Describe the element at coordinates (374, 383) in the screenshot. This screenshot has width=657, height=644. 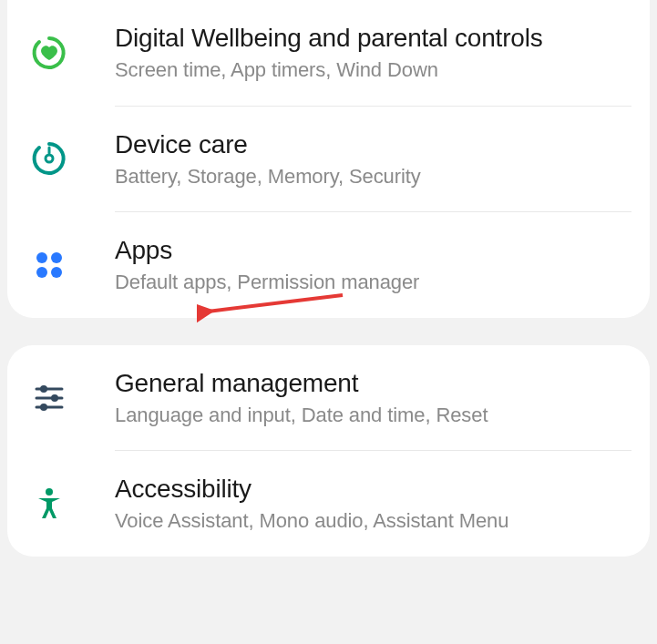
I see `settings-item-title: General management` at that location.